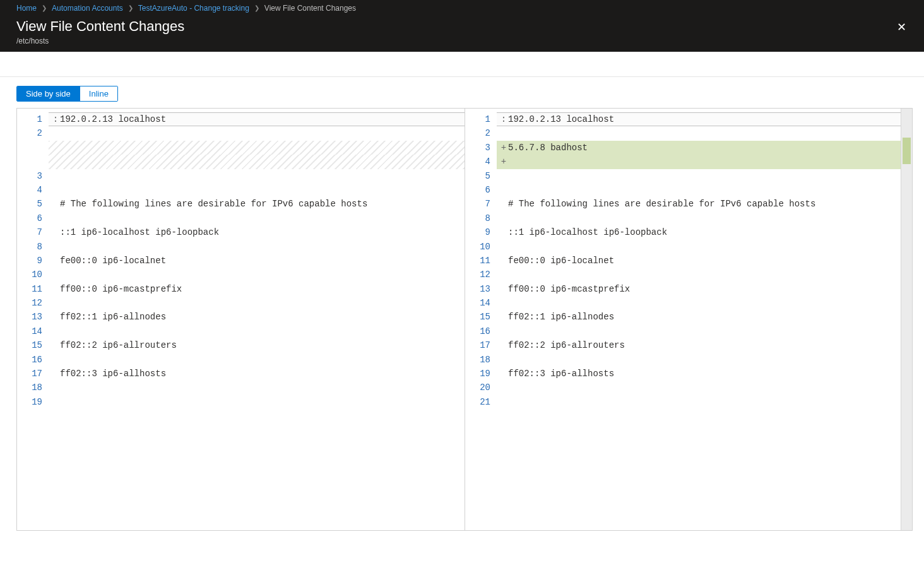 The height and width of the screenshot is (563, 924). Describe the element at coordinates (479, 345) in the screenshot. I see `right-line-number: 17` at that location.